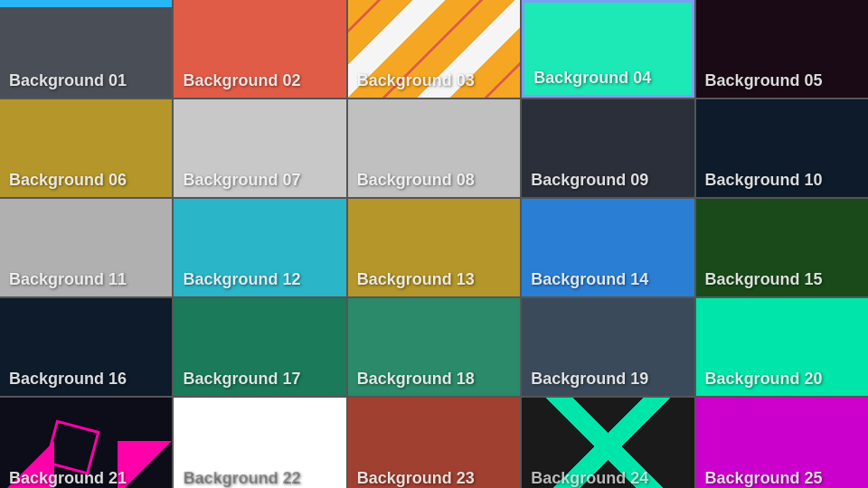  Describe the element at coordinates (608, 148) in the screenshot. I see `cell-bg09: Background 09` at that location.